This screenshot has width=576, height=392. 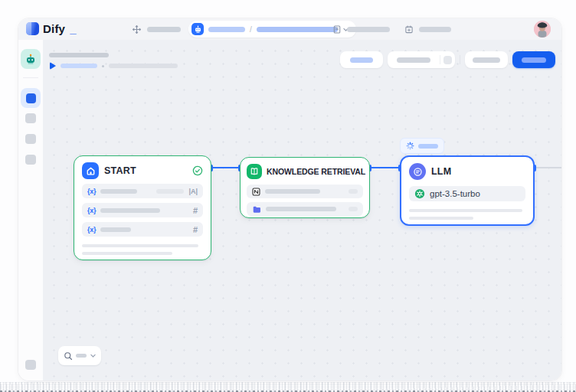 What do you see at coordinates (273, 29) in the screenshot?
I see `app-selector: /` at bounding box center [273, 29].